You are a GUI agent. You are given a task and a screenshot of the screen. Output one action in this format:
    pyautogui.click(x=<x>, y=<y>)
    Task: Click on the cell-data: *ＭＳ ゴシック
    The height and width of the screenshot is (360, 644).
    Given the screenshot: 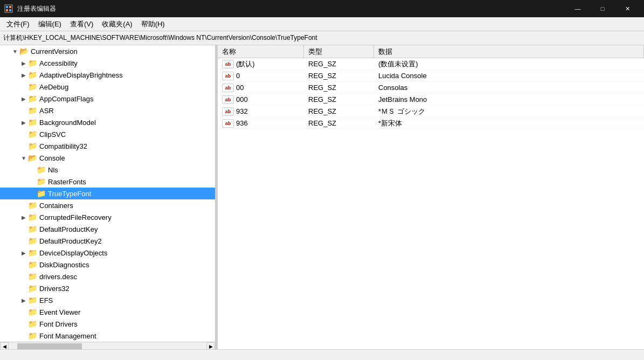 What is the action you would take?
    pyautogui.click(x=509, y=112)
    